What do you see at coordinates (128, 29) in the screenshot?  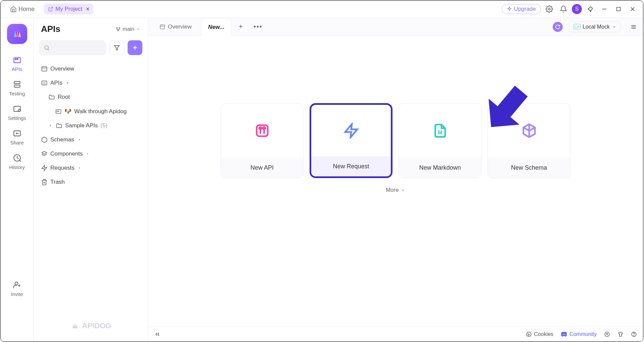 I see `branch-label: main` at bounding box center [128, 29].